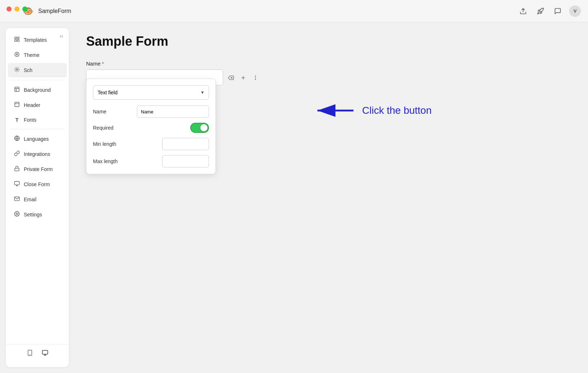 Image resolution: width=588 pixels, height=373 pixels. What do you see at coordinates (151, 128) in the screenshot?
I see `popup-required-row: Required` at bounding box center [151, 128].